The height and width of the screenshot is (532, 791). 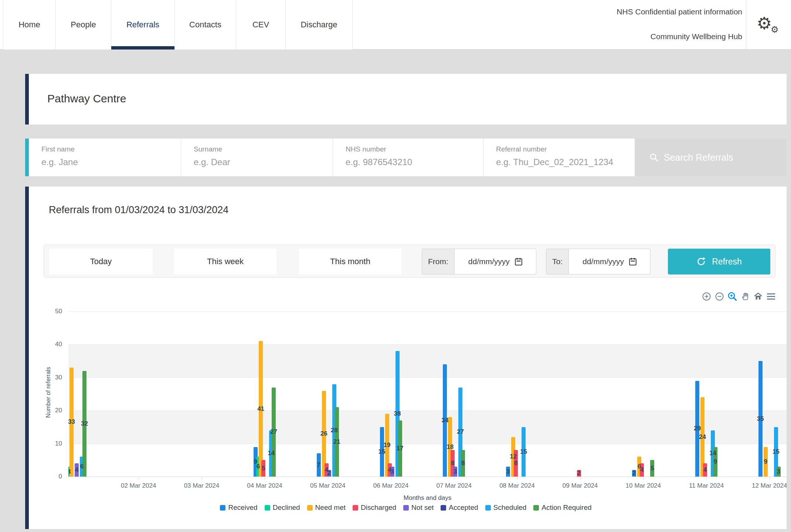 I want to click on nav-tab-contacts: Contacts, so click(x=205, y=25).